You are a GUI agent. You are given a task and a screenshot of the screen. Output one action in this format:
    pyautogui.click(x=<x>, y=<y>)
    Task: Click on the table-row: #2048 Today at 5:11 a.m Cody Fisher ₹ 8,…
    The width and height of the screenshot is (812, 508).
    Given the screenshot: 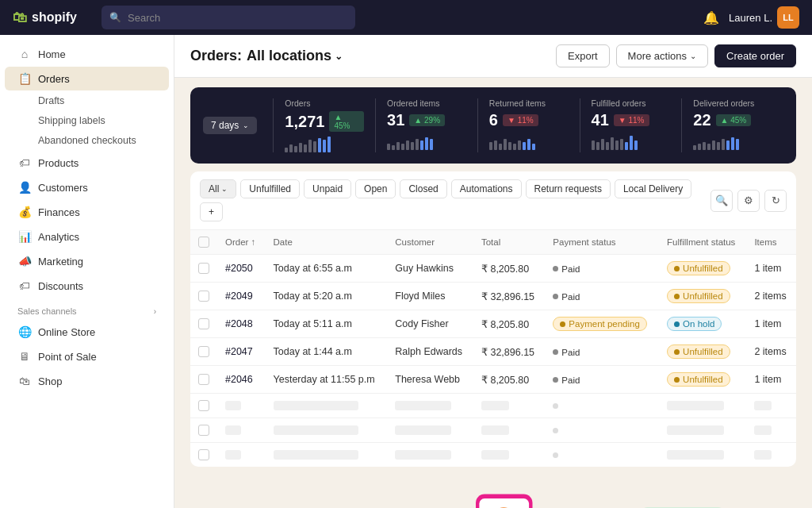 What is the action you would take?
    pyautogui.click(x=493, y=324)
    